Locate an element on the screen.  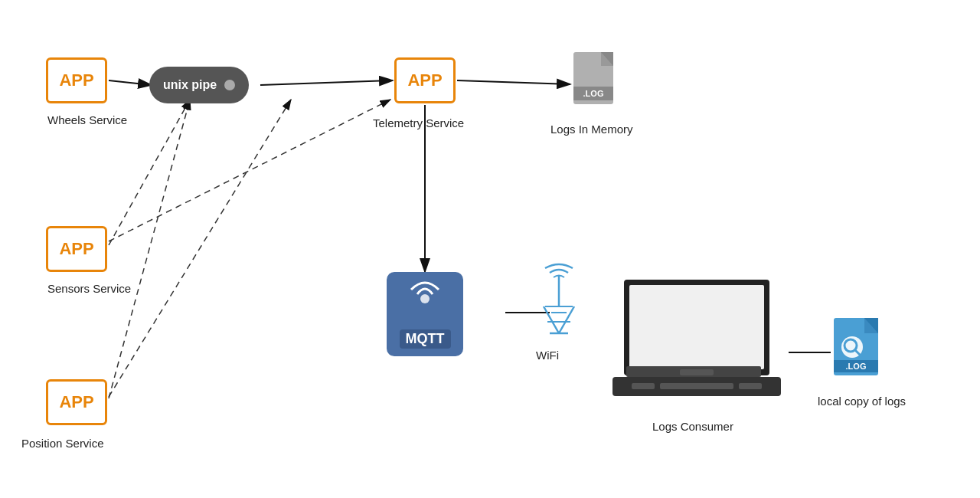
sensors-service-label: Sensors Service is located at coordinates (89, 288).